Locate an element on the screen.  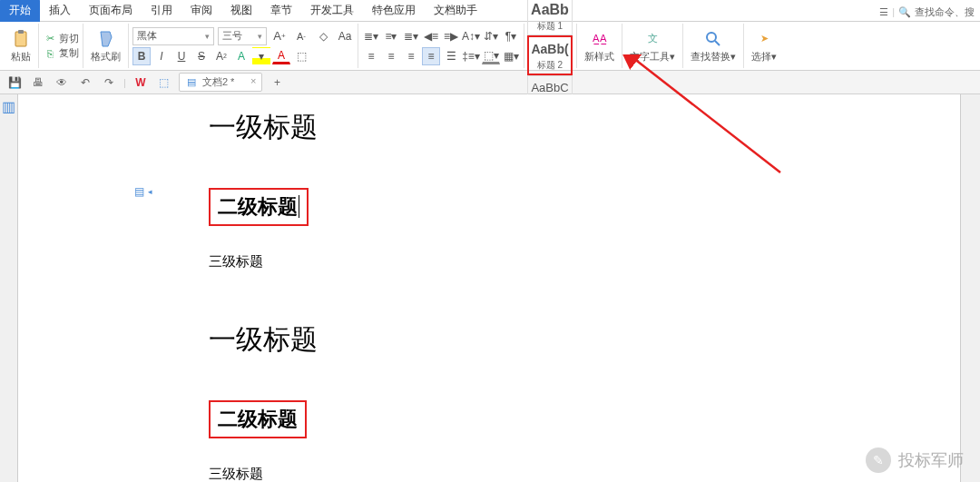
bold-button: B is located at coordinates (142, 56).